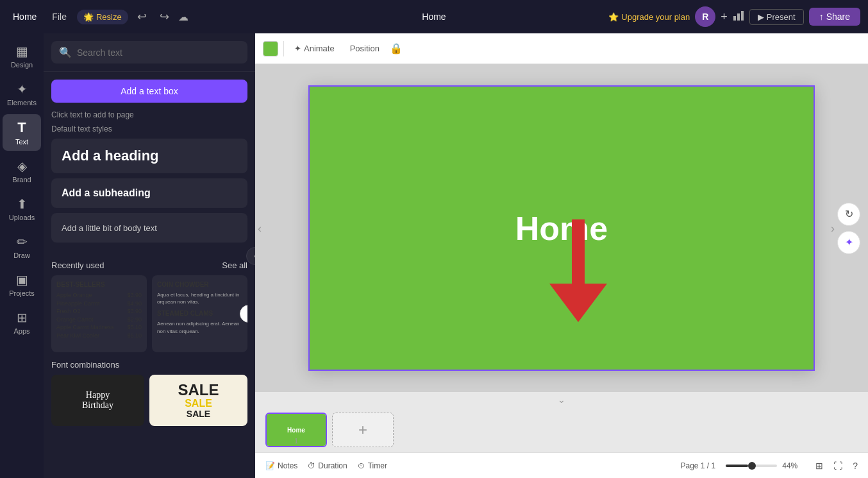 This screenshot has width=868, height=478. What do you see at coordinates (22, 89) in the screenshot?
I see `elements-icon: ✦` at bounding box center [22, 89].